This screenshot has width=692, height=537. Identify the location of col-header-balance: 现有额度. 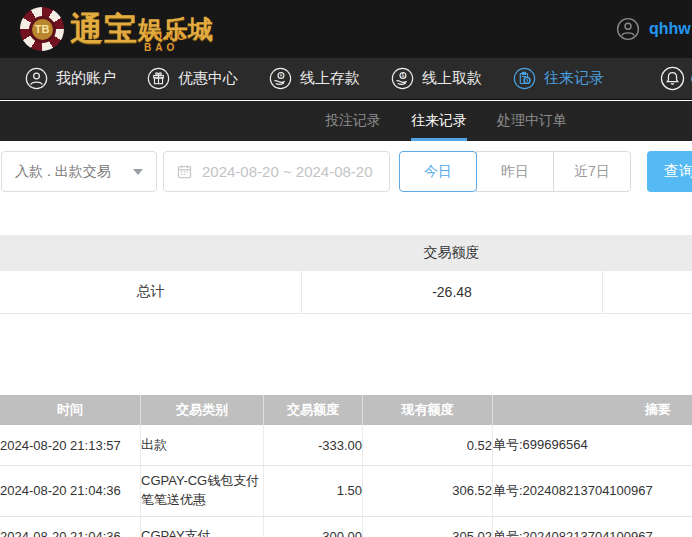
(428, 410).